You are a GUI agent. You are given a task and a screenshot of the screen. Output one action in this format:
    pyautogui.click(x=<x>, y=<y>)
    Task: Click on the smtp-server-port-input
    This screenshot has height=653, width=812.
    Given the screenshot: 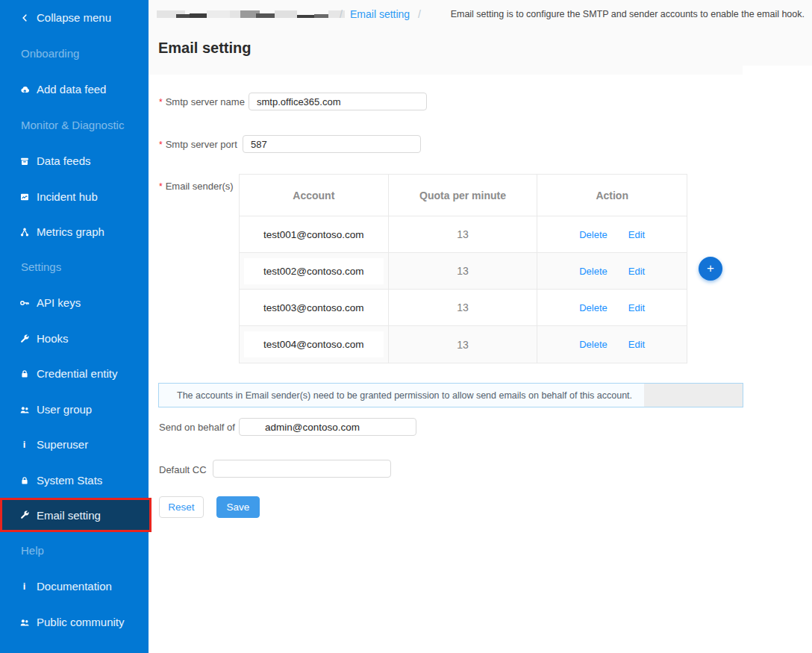 What is the action you would take?
    pyautogui.click(x=331, y=144)
    